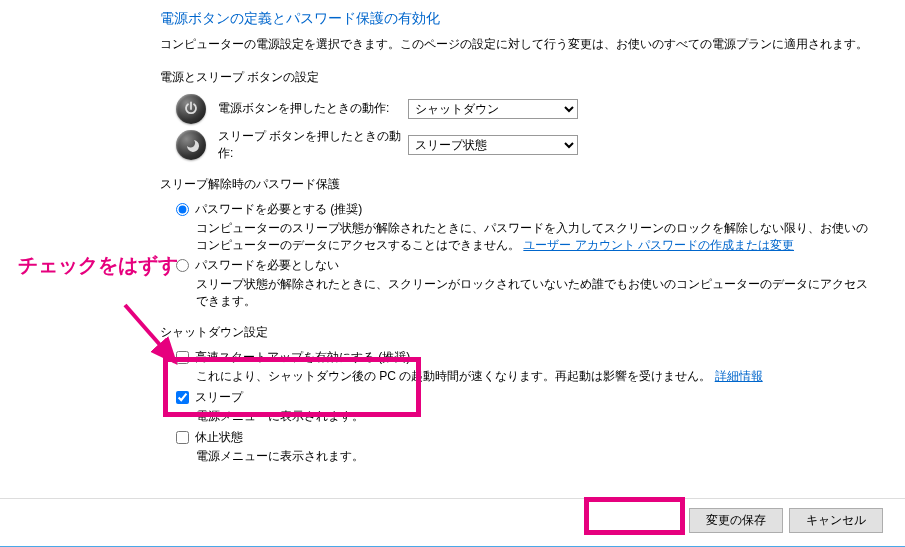  What do you see at coordinates (739, 376) in the screenshot?
I see `link-fast-startup-info: 詳細情報` at bounding box center [739, 376].